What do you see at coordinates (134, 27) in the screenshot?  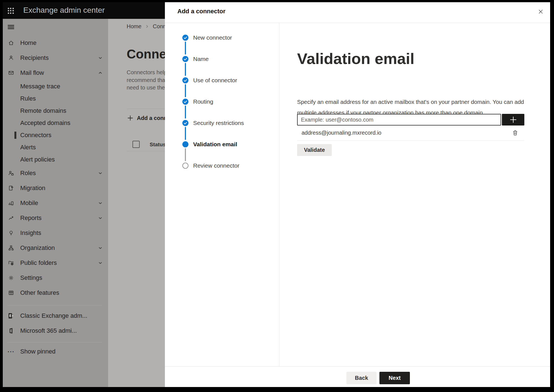 I see `breadcrumb-home-link: Home` at bounding box center [134, 27].